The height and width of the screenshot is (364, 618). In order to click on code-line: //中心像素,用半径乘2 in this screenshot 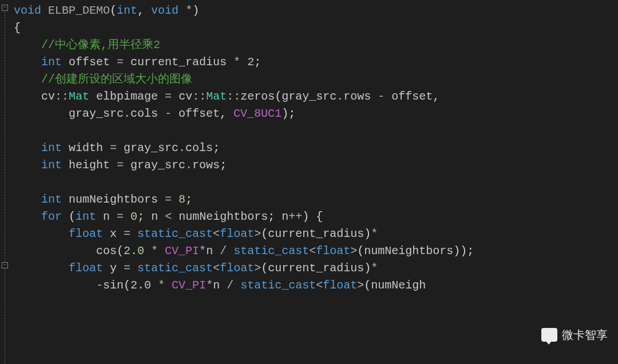, I will do `click(316, 45)`.